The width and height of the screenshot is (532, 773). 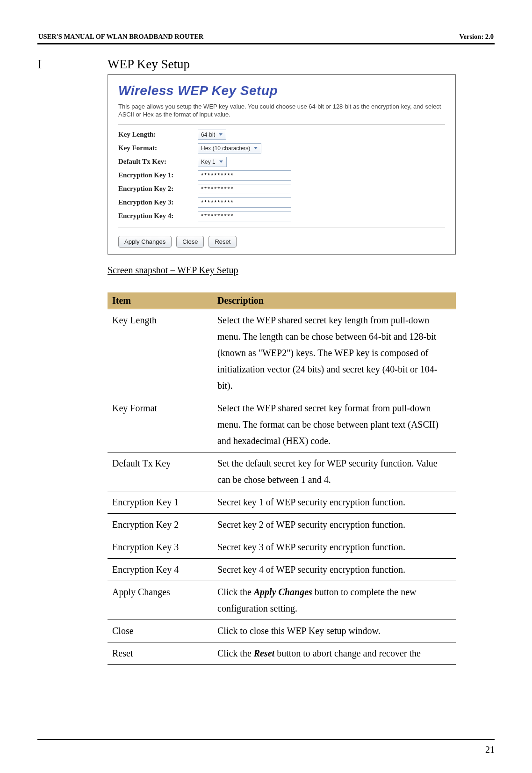 I want to click on table-row: CloseClick to close this WEP Key setup w…, so click(x=281, y=631).